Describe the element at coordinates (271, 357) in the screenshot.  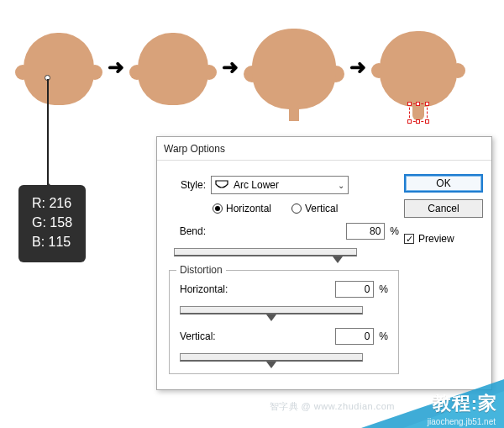
I see `distortion-vertical-slider` at that location.